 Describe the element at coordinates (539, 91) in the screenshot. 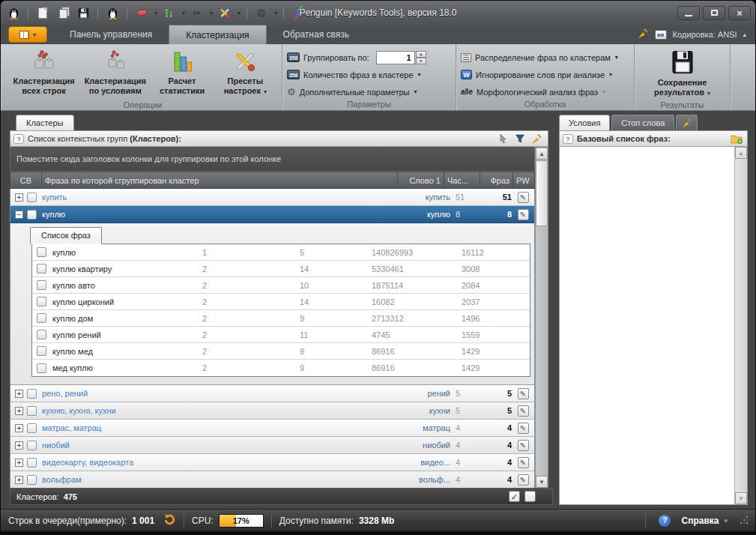

I see `morphology-button: a‖e Морфологический анализ фраз ▾` at that location.